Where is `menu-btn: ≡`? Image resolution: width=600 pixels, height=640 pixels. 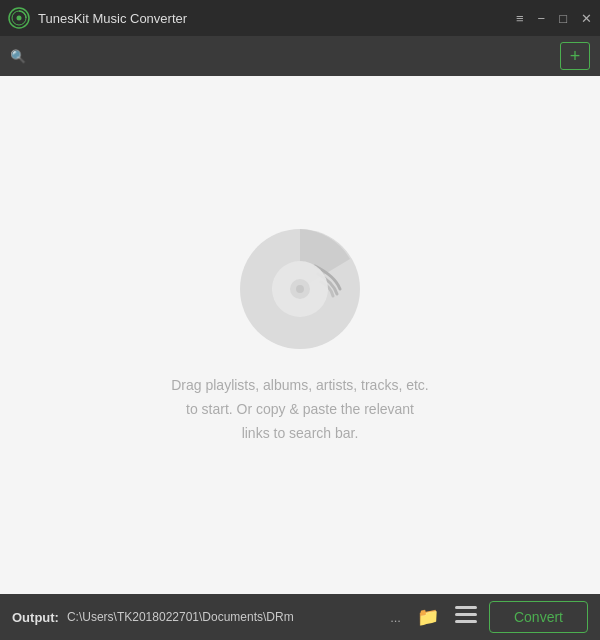 menu-btn: ≡ is located at coordinates (520, 18).